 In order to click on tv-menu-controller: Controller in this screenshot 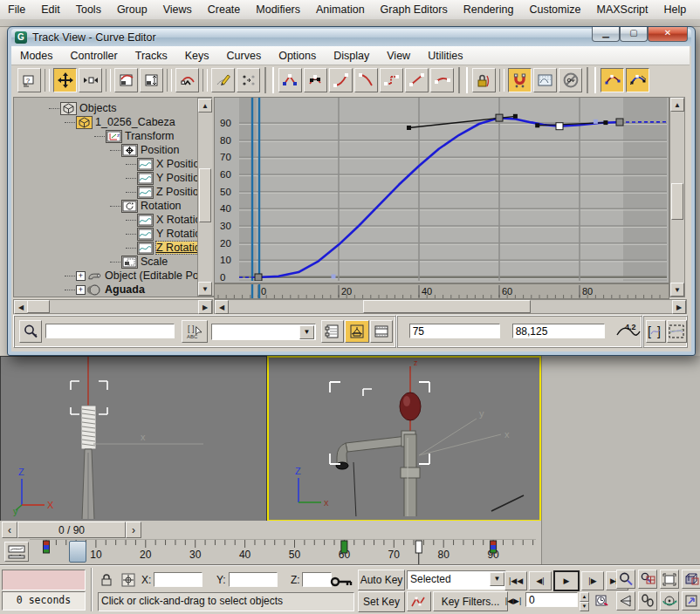, I will do `click(94, 56)`.